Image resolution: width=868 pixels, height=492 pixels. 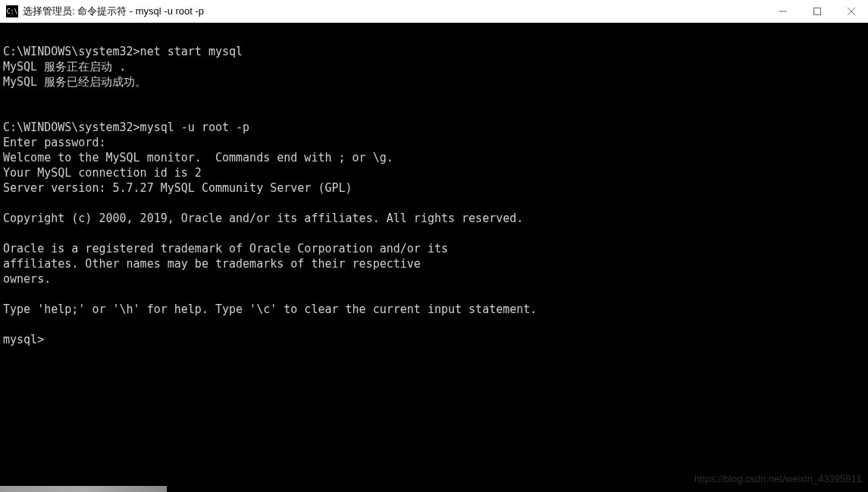 I want to click on taskbar-fragment, so click(x=83, y=489).